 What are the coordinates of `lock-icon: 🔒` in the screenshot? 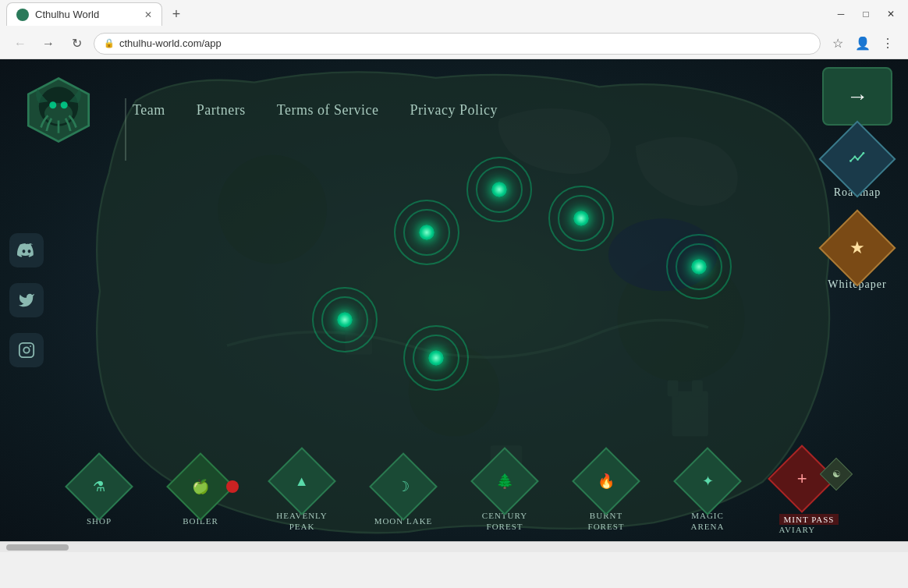 It's located at (109, 44).